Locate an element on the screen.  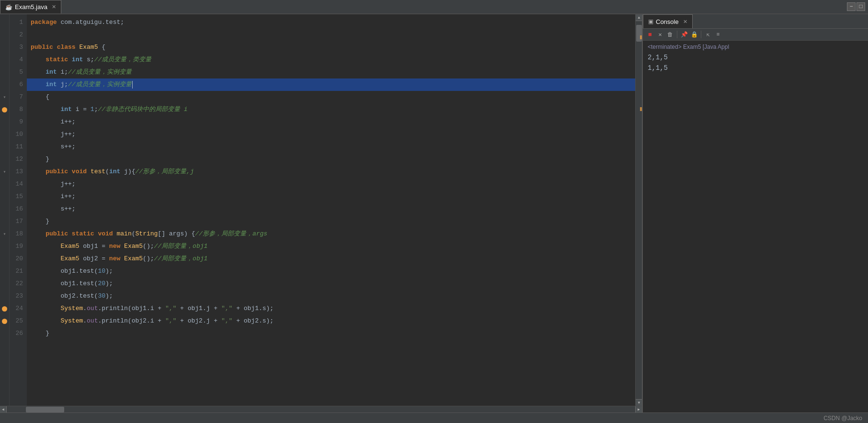
view-menu-button: ≡ is located at coordinates (718, 34).